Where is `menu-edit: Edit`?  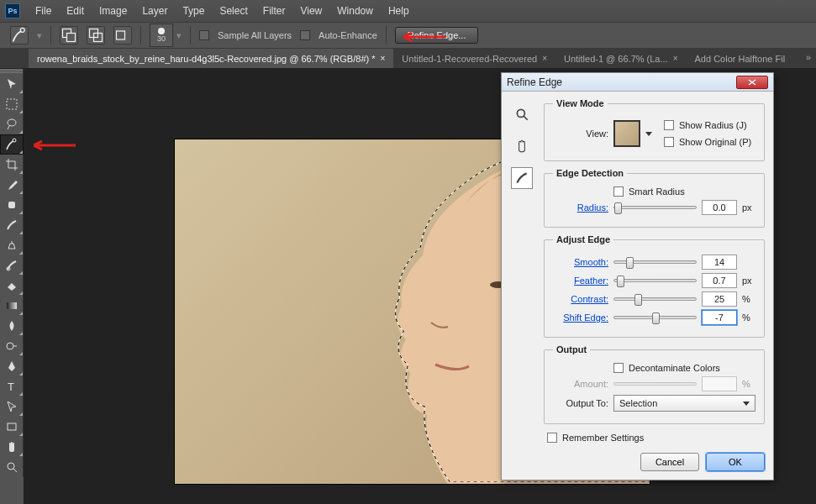
menu-edit: Edit is located at coordinates (76, 11).